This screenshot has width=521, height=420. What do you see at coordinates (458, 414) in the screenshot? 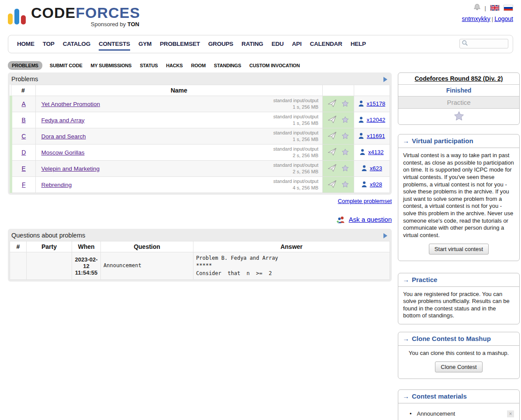
I see `material-item: Announcement×` at bounding box center [458, 414].